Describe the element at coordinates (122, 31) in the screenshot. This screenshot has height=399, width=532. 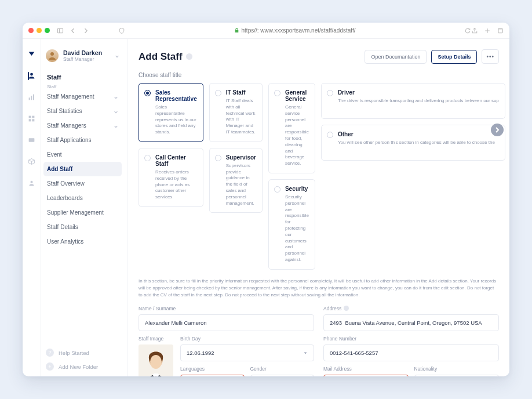
I see `shield-icon` at that location.